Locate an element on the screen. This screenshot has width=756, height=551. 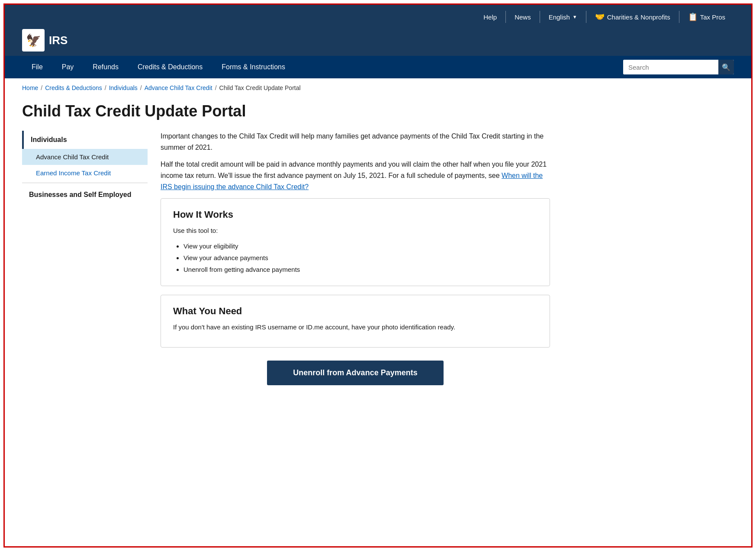
nav-forms-instructions: Forms & Instructions is located at coordinates (254, 67).